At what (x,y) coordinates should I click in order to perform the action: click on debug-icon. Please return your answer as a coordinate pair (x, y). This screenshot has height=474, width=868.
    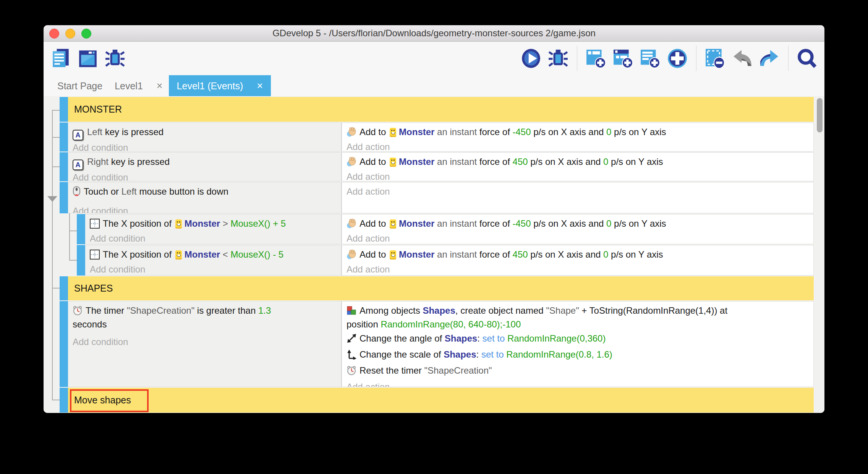
    Looking at the image, I should click on (115, 58).